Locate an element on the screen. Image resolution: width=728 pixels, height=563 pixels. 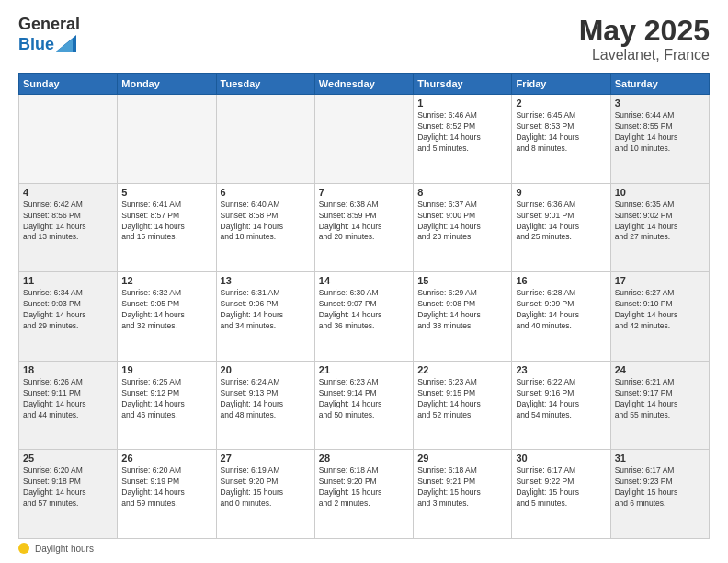
day-number: 31 is located at coordinates (660, 458).